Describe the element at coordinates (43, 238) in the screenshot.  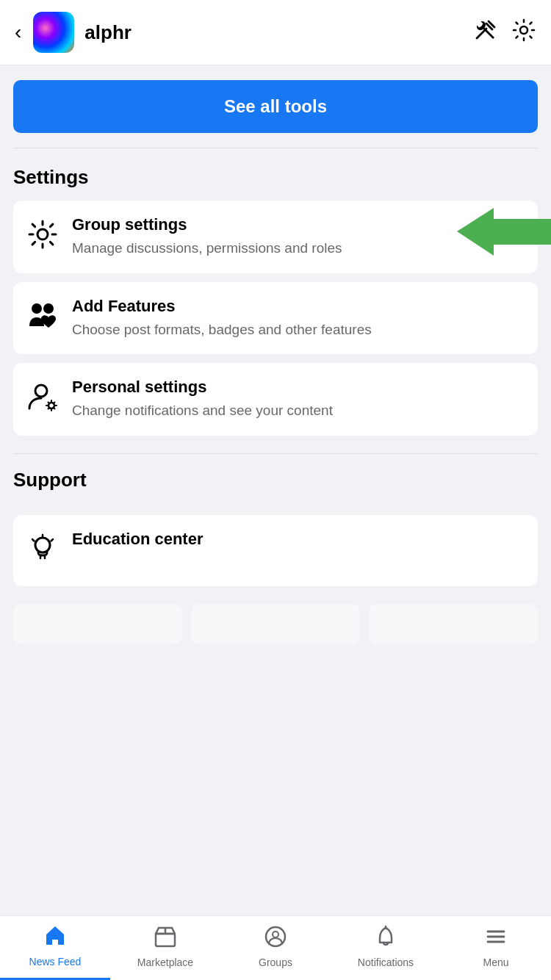
I see `gear-icon` at that location.